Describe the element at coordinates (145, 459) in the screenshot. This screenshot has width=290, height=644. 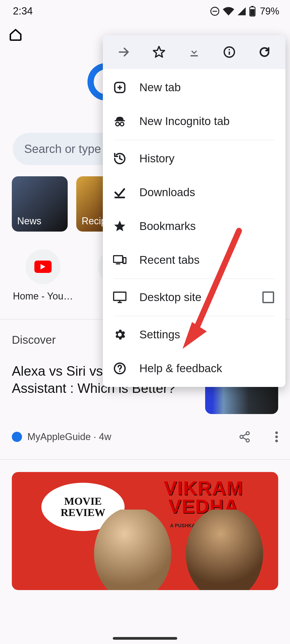
I see `divider` at that location.